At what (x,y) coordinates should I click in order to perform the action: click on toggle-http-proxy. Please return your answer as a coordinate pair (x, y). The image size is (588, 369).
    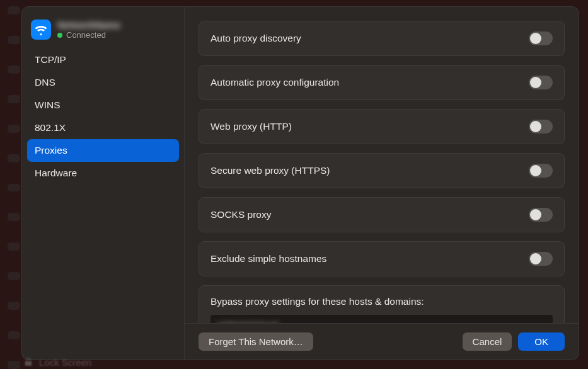
    Looking at the image, I should click on (541, 127).